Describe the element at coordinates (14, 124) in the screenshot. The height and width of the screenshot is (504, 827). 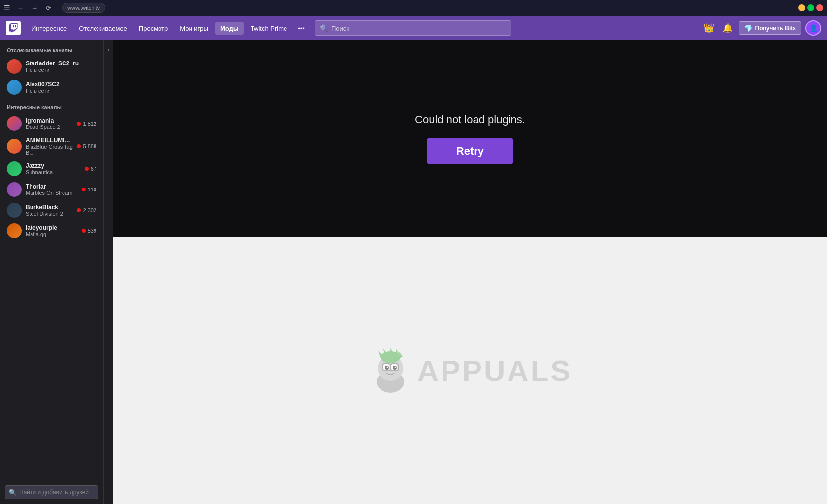
I see `igromania-avatar` at that location.